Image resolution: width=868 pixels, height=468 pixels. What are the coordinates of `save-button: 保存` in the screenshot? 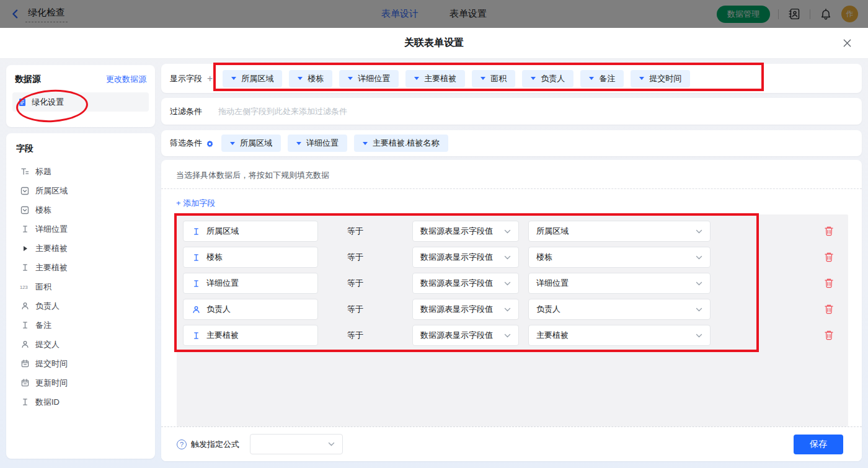 It's located at (818, 444).